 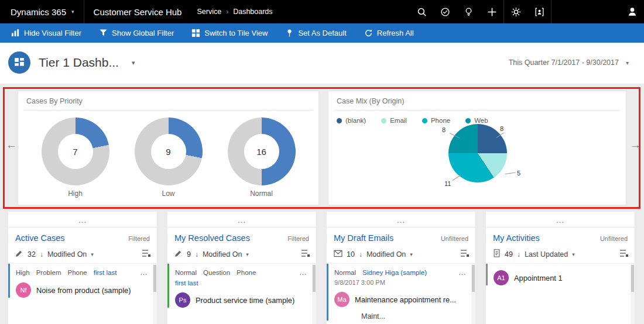 I want to click on item-title: Product service time (sample), so click(x=245, y=301).